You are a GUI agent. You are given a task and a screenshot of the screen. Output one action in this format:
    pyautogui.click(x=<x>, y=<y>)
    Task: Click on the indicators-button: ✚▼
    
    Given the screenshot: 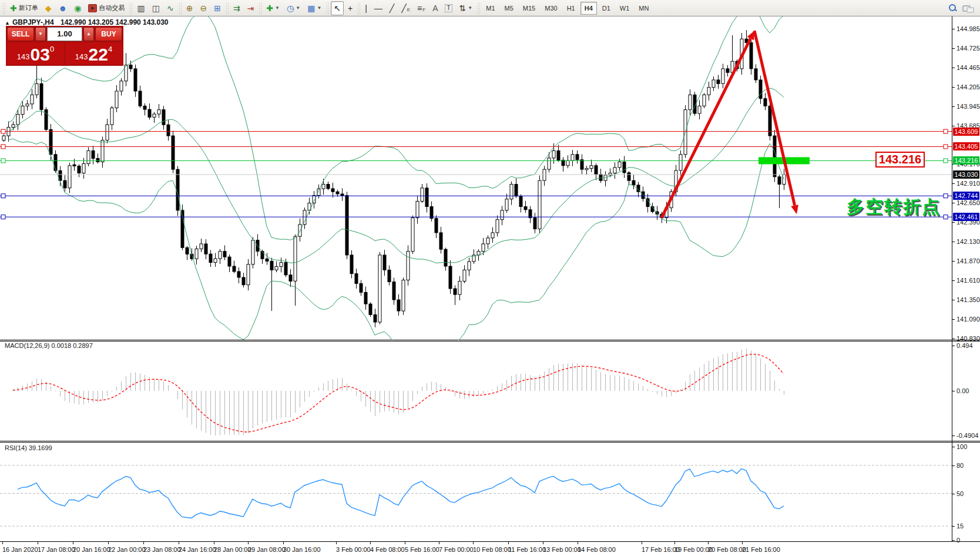 What is the action you would take?
    pyautogui.click(x=273, y=8)
    